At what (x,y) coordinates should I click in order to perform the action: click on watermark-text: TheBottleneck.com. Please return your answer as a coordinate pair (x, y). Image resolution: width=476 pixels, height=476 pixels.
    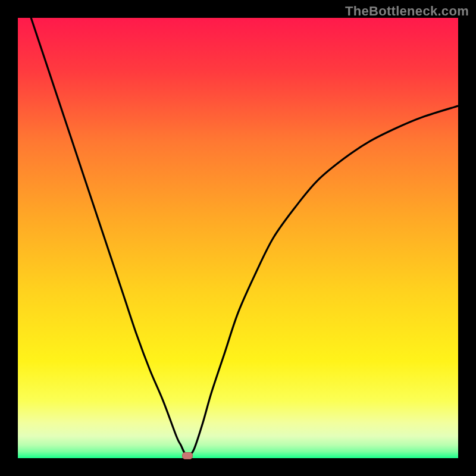
    Looking at the image, I should click on (407, 11).